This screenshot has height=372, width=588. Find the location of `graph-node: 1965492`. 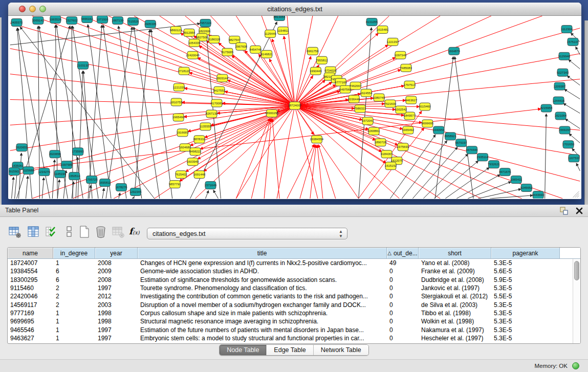

graph-node: 1965492 is located at coordinates (408, 130).